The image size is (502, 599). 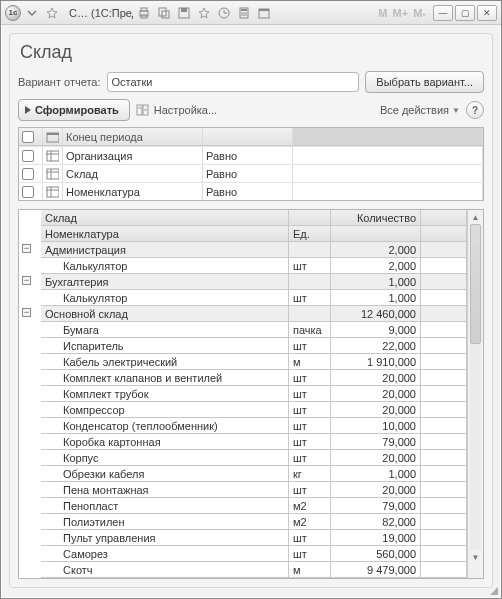 I want to click on item-name: Пульт управления, so click(x=165, y=538).